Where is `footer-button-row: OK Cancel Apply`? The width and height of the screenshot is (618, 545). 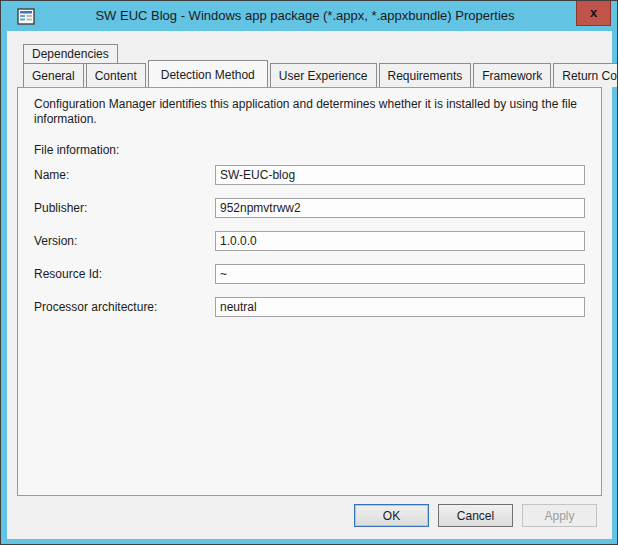 footer-button-row: OK Cancel Apply is located at coordinates (476, 516).